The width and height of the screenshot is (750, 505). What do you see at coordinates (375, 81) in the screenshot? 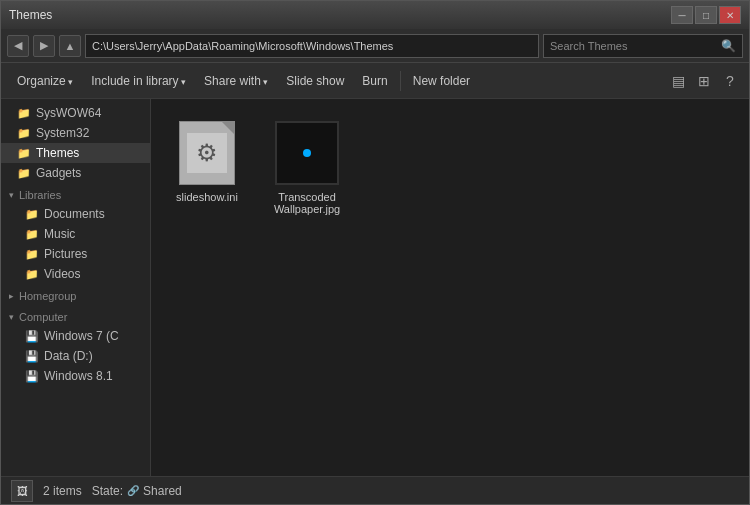
I see `toolbar: Organize Include in library Share with S…` at bounding box center [375, 81].